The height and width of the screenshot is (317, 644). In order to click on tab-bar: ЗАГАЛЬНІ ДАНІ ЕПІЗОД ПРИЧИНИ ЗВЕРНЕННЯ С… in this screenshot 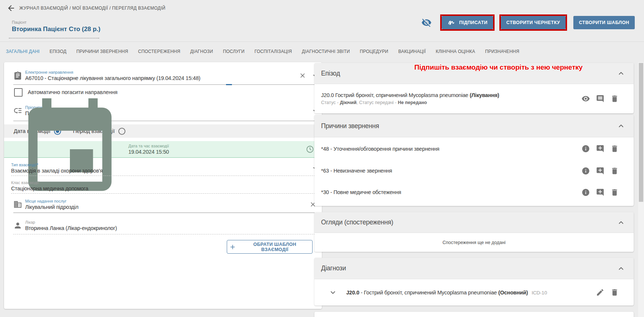, I will do `click(263, 51)`.